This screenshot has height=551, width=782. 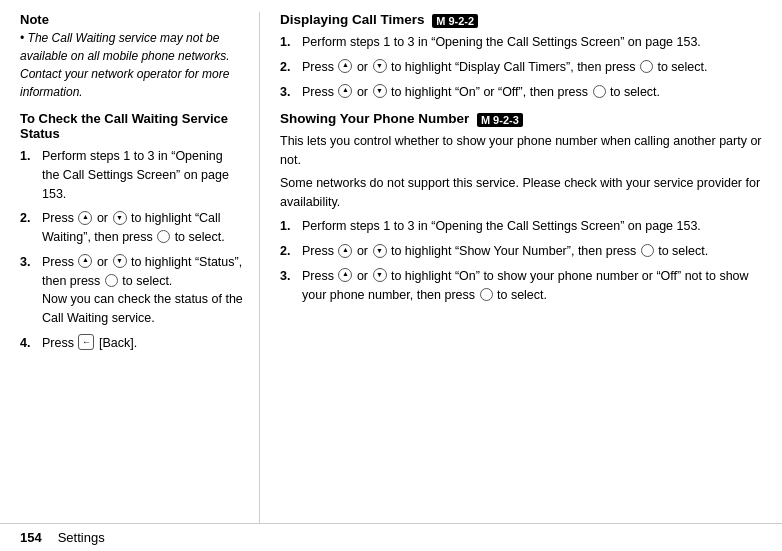 What do you see at coordinates (142, 290) in the screenshot?
I see `step-content: Press or to highlight “Status”, then pre…` at bounding box center [142, 290].